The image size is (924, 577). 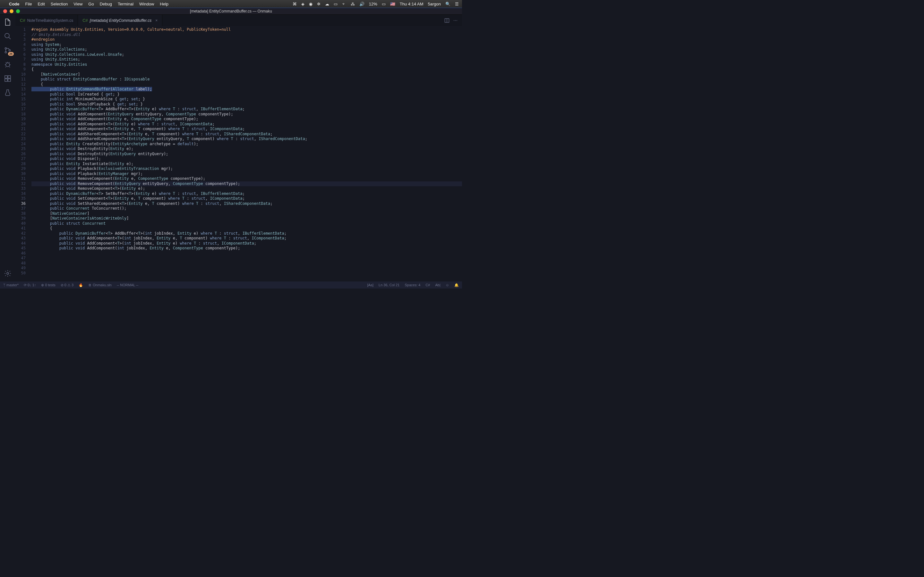 I want to click on spell-indicator: Ab|, so click(x=438, y=285).